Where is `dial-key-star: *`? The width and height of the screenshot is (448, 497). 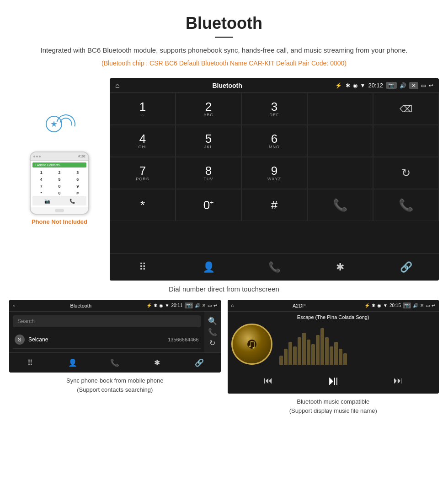
dial-key-star: * is located at coordinates (143, 205).